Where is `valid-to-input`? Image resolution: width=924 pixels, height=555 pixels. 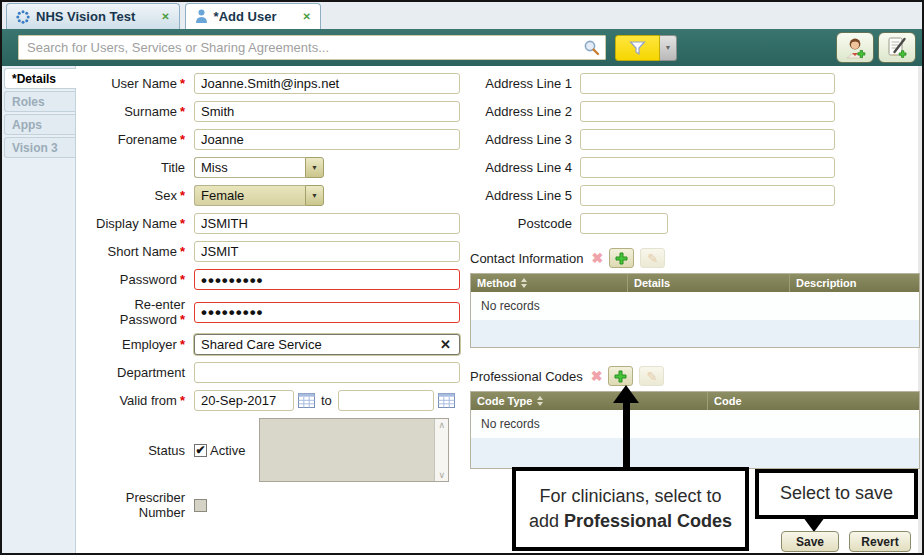 valid-to-input is located at coordinates (386, 400).